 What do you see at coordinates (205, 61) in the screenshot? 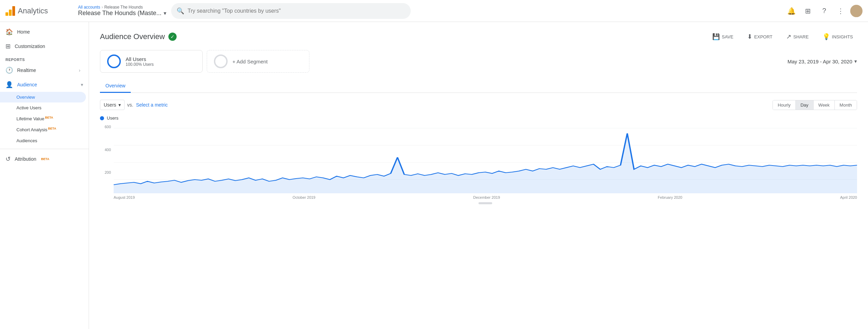
I see `segments-left: All Users 100.00% Users + Add Segment` at bounding box center [205, 61].